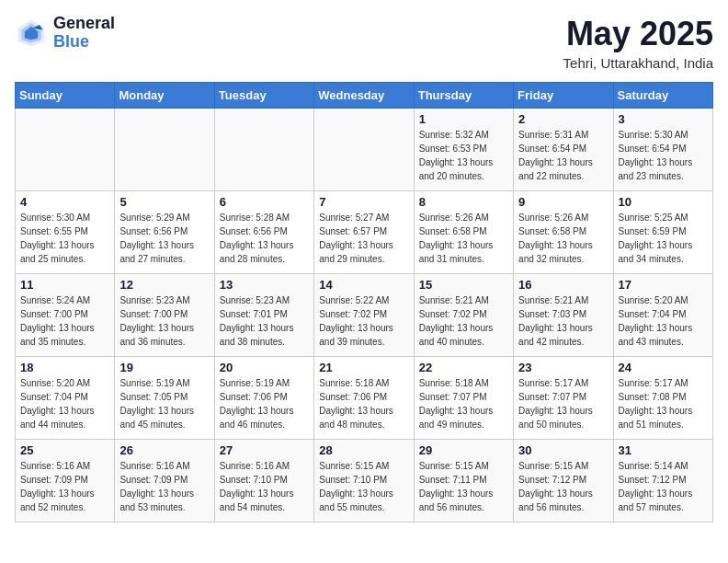 Image resolution: width=728 pixels, height=563 pixels. Describe the element at coordinates (364, 238) in the screenshot. I see `day-info: Sunrise: 5:27 AM Sunset: 6:57 PM Dayligh…` at that location.